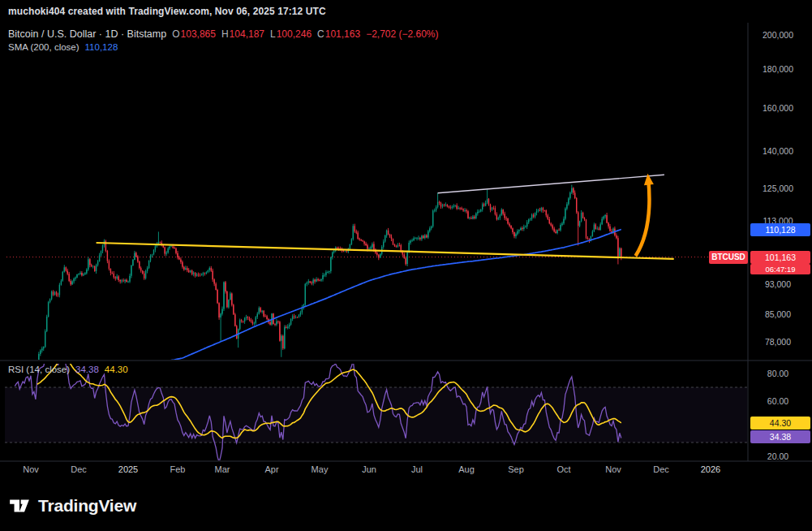 This screenshot has width=812, height=531. Describe the element at coordinates (376, 415) in the screenshot. I see `rsi-band` at that location.